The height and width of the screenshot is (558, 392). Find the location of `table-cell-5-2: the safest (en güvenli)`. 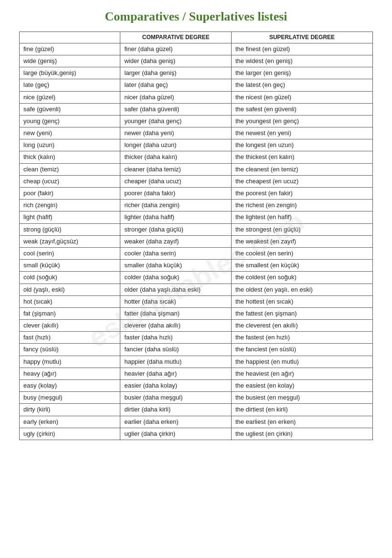

table-cell-5-2: the safest (en güvenli) is located at coordinates (302, 109).